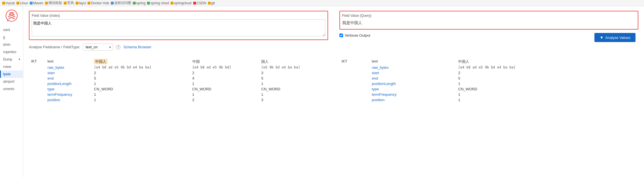 The height and width of the screenshot is (177, 644). What do you see at coordinates (547, 100) in the screenshot?
I see `query-token-position: 1` at bounding box center [547, 100].